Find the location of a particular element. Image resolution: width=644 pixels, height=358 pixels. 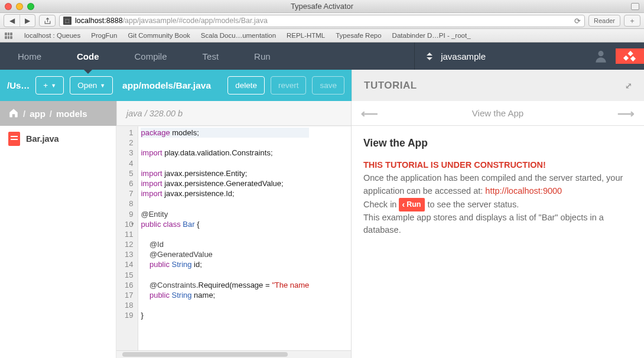

tutorial-nav: ⟵ View the App ⟶ is located at coordinates (497, 113).